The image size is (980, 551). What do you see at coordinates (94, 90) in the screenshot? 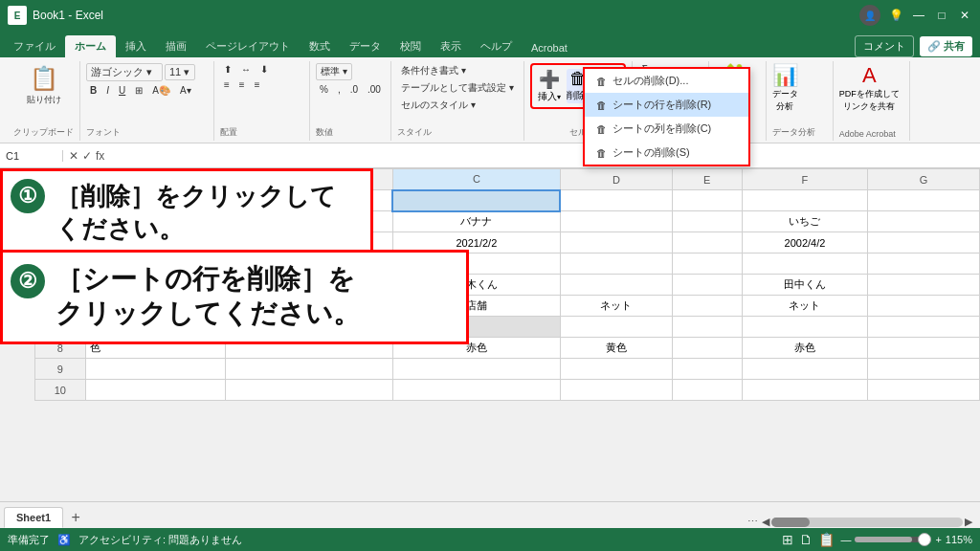
I see `bold-button: B` at bounding box center [94, 90].